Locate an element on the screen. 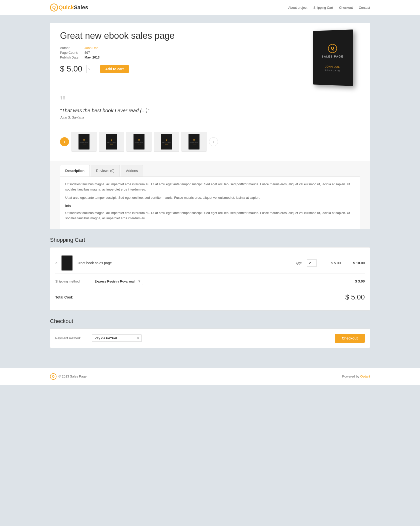 This screenshot has height=526, width=420. product-info: Great new ebook sales page Author: John … is located at coordinates (178, 58).